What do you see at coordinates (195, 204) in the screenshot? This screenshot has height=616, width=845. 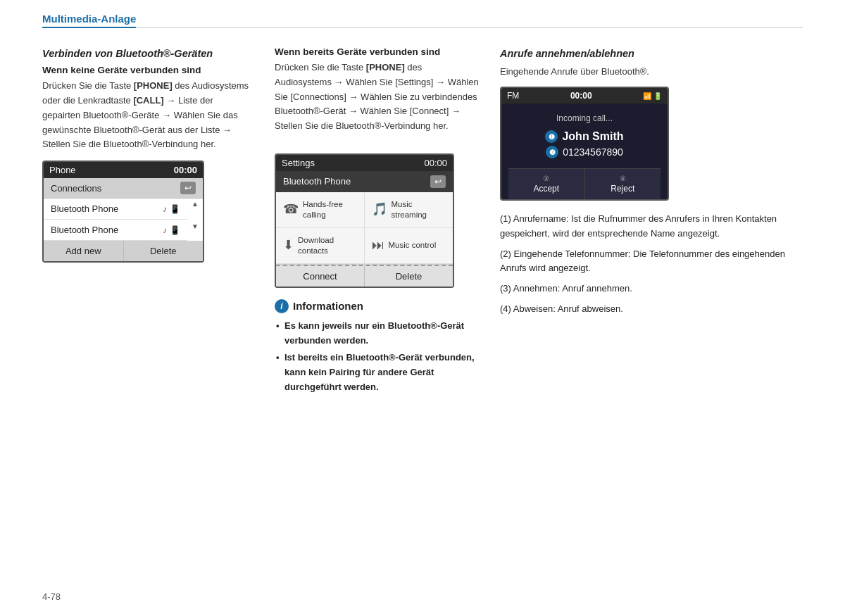 I see `scroll-up: ▲` at bounding box center [195, 204].